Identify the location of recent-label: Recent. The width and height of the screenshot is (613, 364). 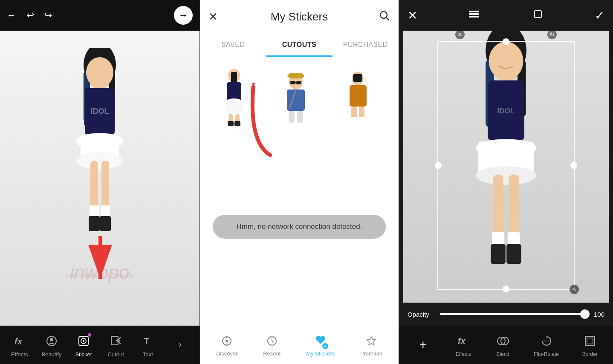
(272, 354).